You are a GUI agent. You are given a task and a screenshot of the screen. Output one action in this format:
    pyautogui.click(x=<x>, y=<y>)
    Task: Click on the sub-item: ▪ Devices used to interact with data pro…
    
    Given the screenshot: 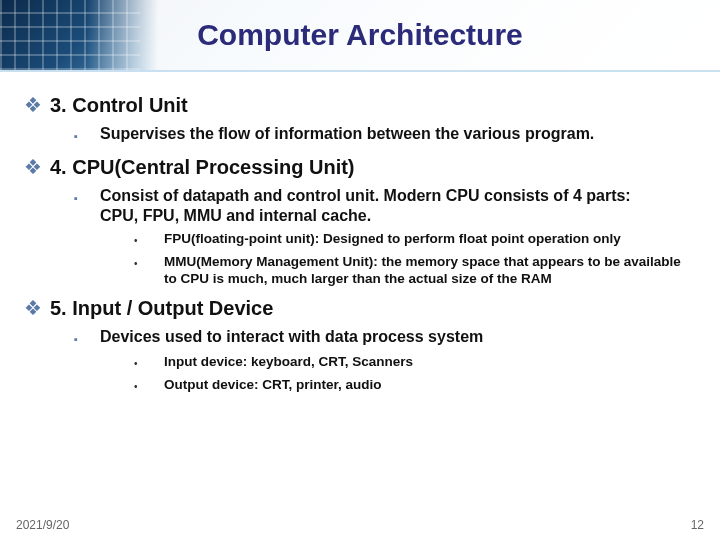 What is the action you would take?
    pyautogui.click(x=385, y=338)
    